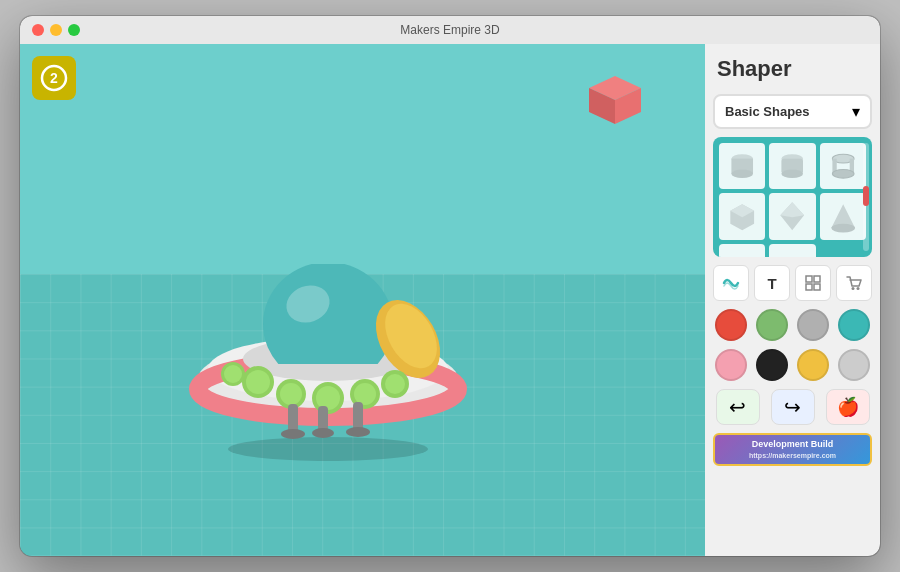 The height and width of the screenshot is (572, 900). I want to click on shape-ring, so click(843, 166).